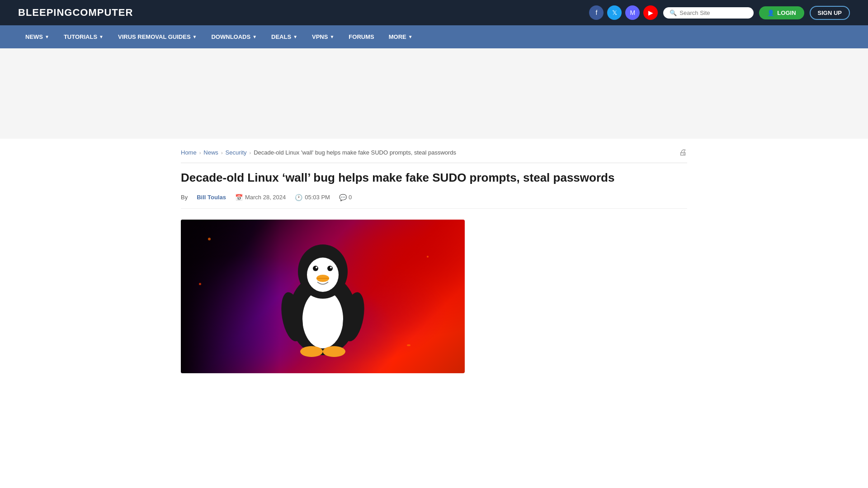  What do you see at coordinates (239, 197) in the screenshot?
I see `calendar-icon: 📅` at bounding box center [239, 197].